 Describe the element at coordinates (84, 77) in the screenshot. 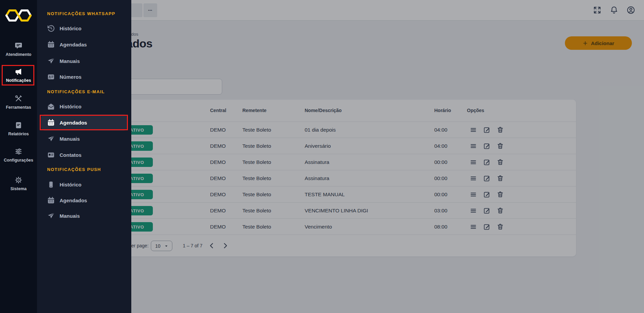

I see `menu-item-whatsapp-numeros: Números` at that location.